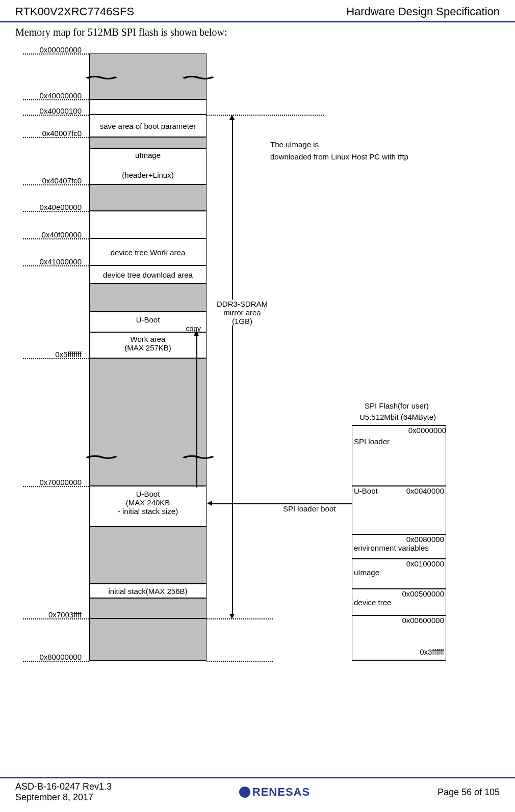 The width and height of the screenshot is (515, 812). What do you see at coordinates (52, 482) in the screenshot?
I see `addr-9: 0x70000000` at bounding box center [52, 482].